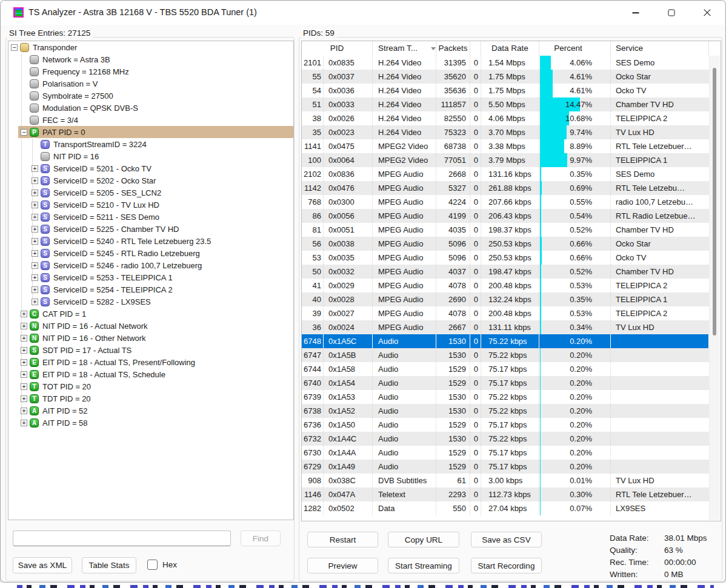  Describe the element at coordinates (151, 229) in the screenshot. I see `tree-item: +SServiceID = 5225 - Chamber TV HD` at that location.